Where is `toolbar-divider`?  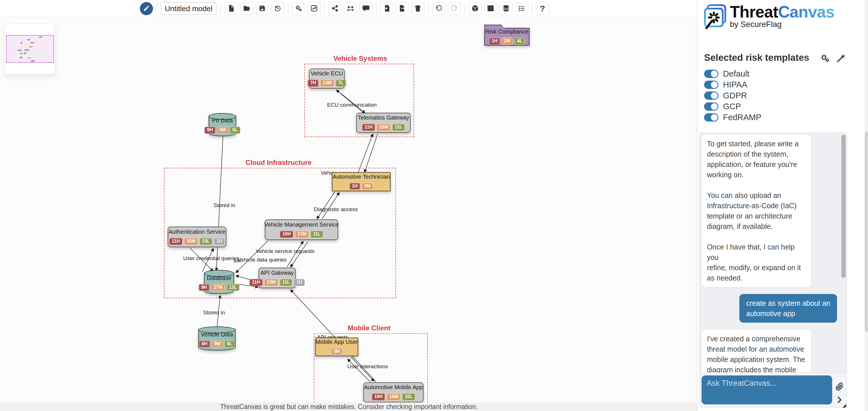 toolbar-divider is located at coordinates (221, 9).